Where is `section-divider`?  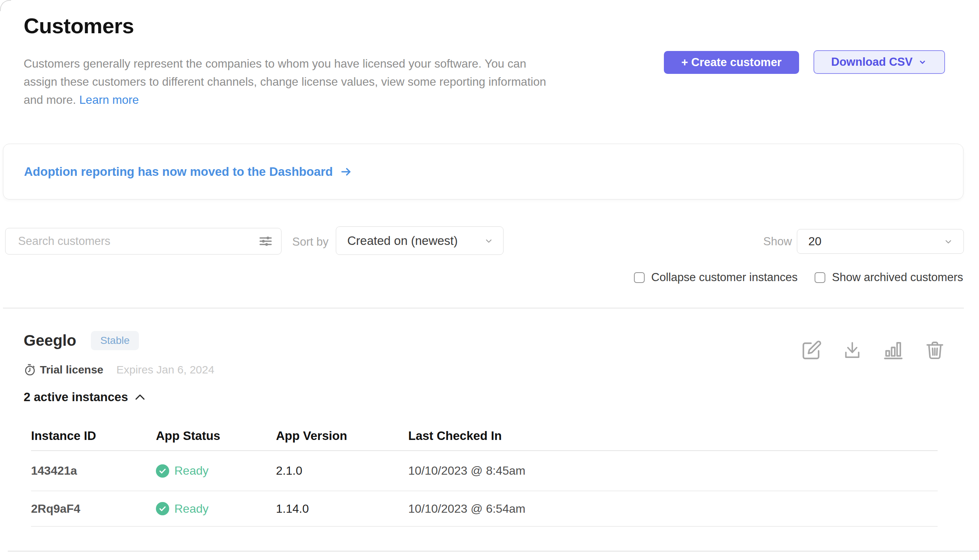
section-divider is located at coordinates (484, 308).